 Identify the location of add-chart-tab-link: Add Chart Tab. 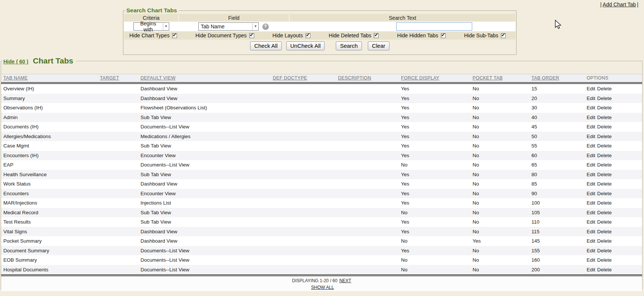
(619, 4).